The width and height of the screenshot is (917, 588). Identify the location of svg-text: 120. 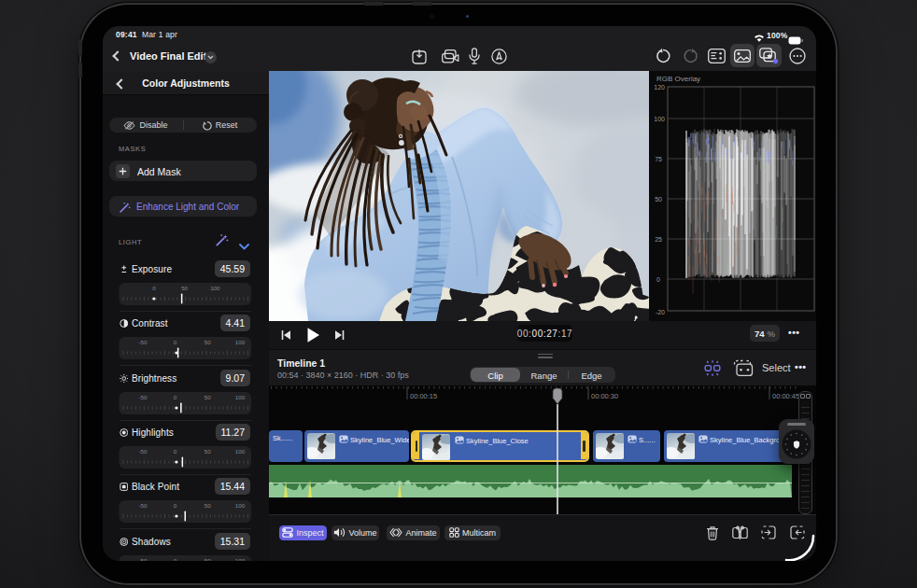
(659, 88).